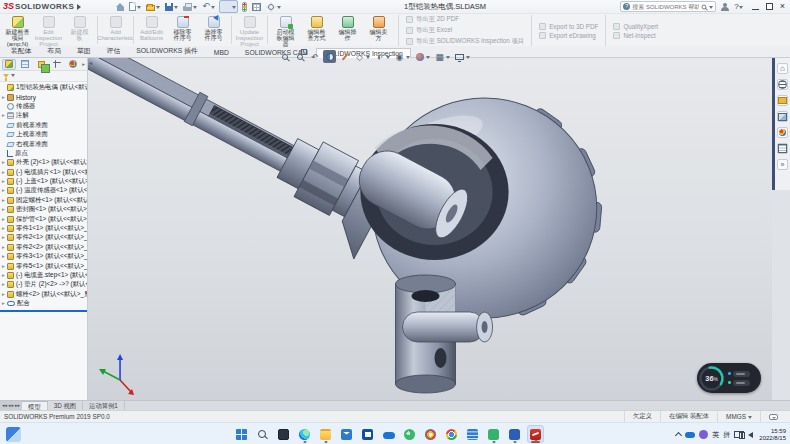 The image size is (790, 444). I want to click on ribbon-button: 移除零 件序号, so click(182, 30).